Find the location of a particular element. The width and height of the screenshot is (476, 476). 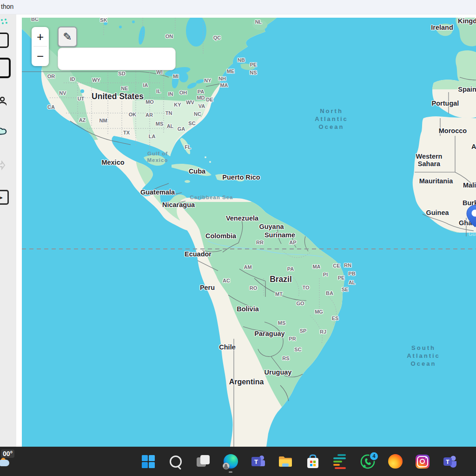

zoom-in-button: + is located at coordinates (40, 36).